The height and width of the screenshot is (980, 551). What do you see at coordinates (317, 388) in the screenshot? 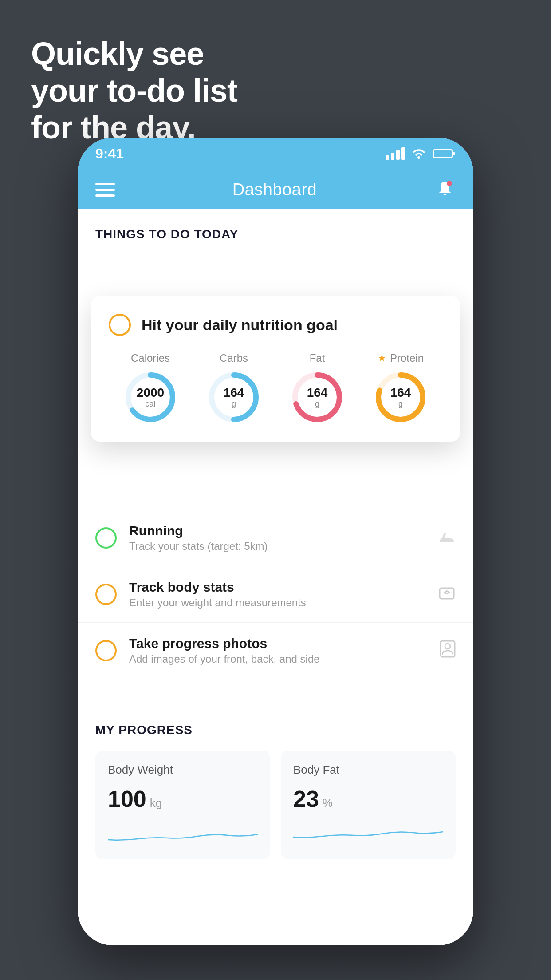
I see `macro-fat: Fat 164 g` at bounding box center [317, 388].